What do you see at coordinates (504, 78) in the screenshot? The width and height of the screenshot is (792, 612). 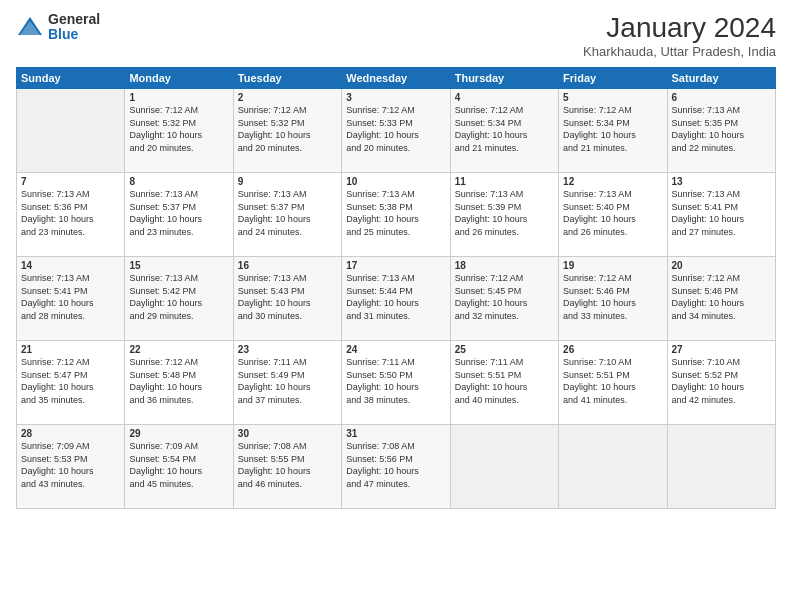 I see `header-thursday: Thursday` at bounding box center [504, 78].